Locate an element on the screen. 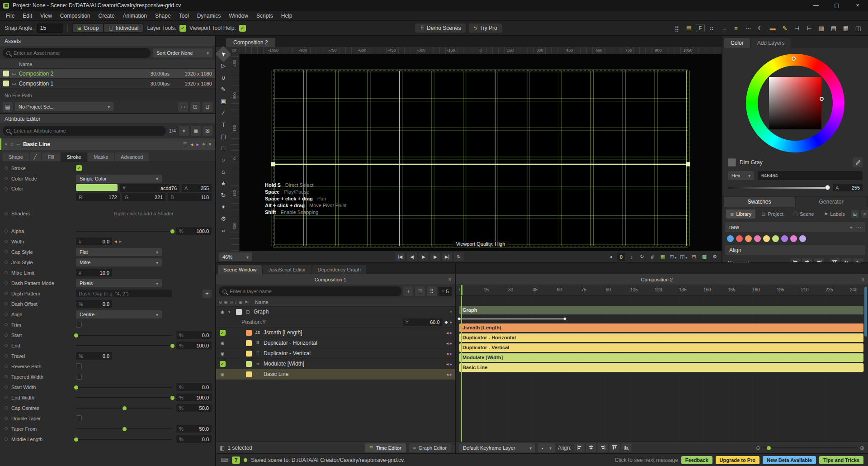 This screenshot has width=868, height=466. mitre-limit-field: #10.0 is located at coordinates (94, 272).